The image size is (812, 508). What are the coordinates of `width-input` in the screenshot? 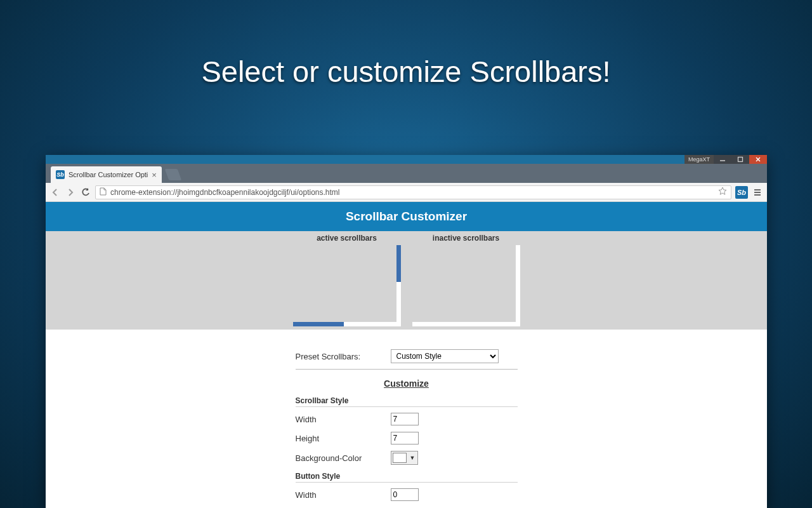 It's located at (405, 419).